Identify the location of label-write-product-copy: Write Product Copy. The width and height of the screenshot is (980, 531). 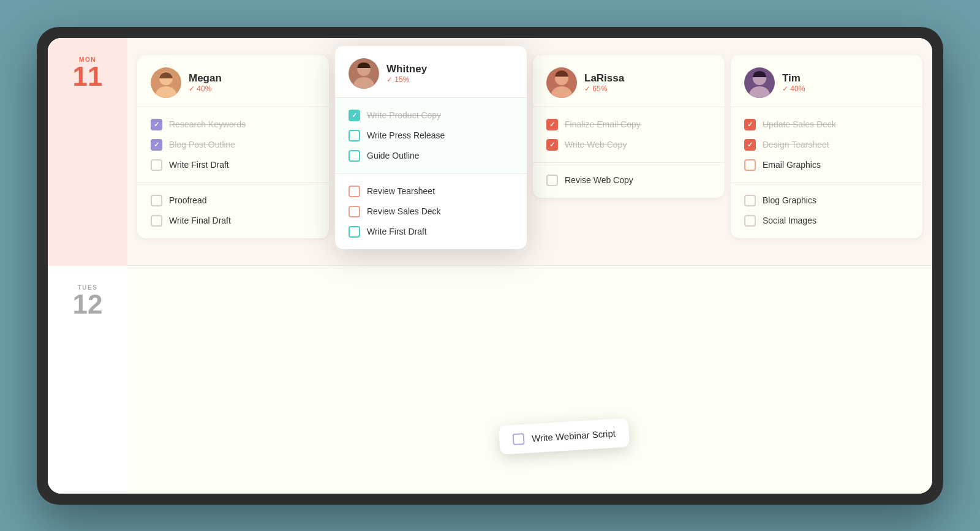
(404, 115).